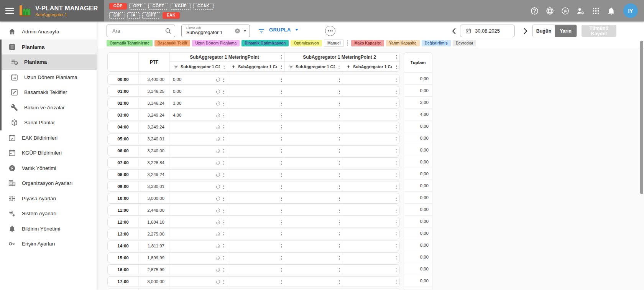 The width and height of the screenshot is (644, 290). What do you see at coordinates (48, 229) in the screenshot?
I see `sidebar-item-13: Bildirim Yönetimi` at bounding box center [48, 229].